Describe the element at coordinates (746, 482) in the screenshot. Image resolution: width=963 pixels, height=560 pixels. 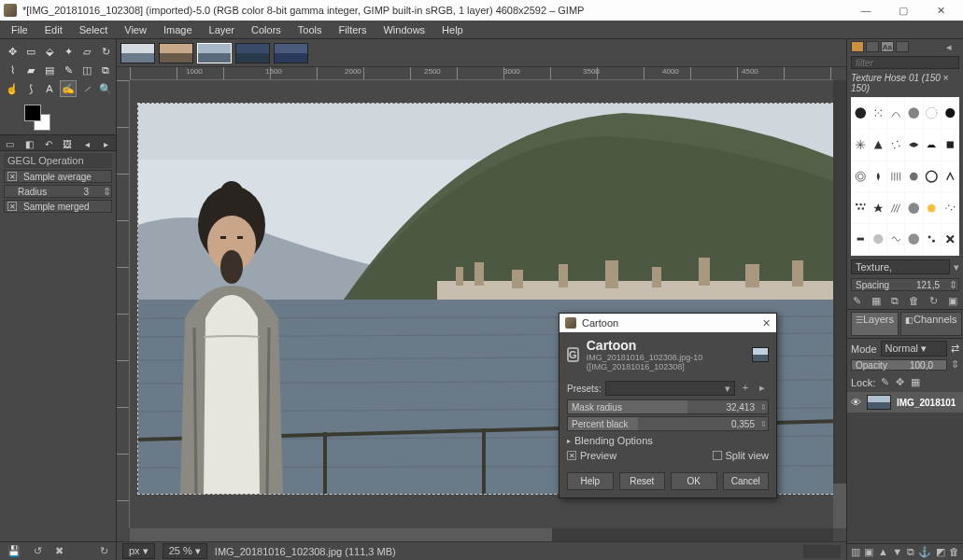
I see `cancel-button: Cancel` at that location.